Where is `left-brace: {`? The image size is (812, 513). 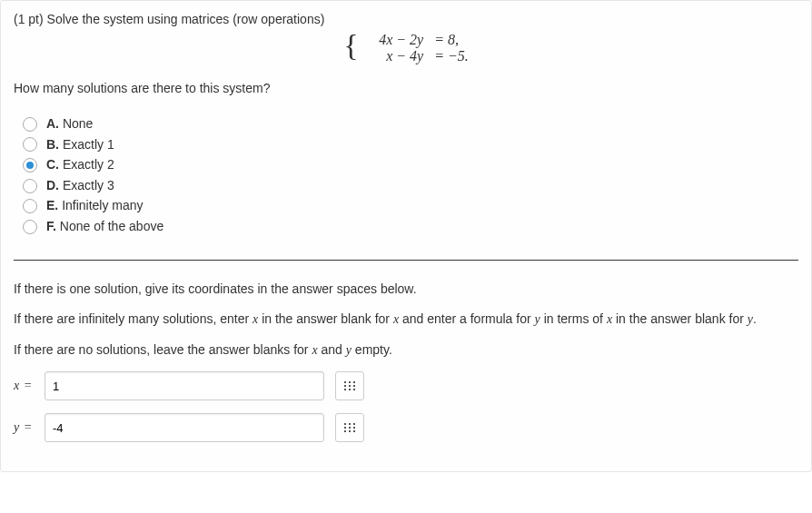
left-brace: { is located at coordinates (351, 45).